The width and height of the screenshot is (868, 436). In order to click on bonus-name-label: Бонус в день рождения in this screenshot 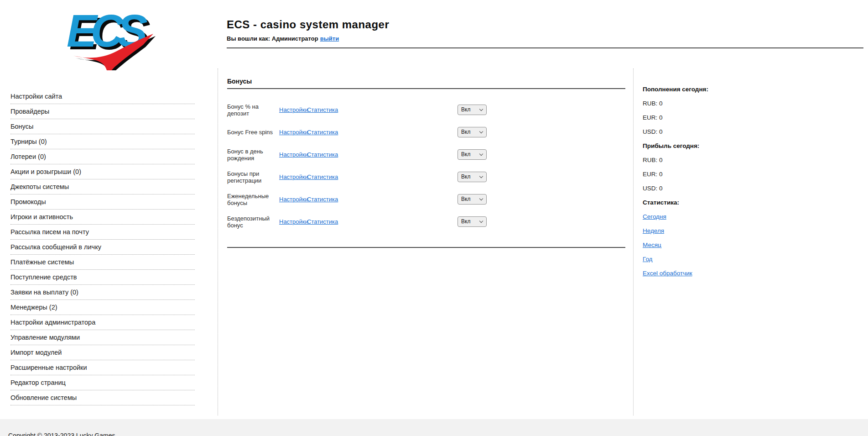, I will do `click(253, 155)`.